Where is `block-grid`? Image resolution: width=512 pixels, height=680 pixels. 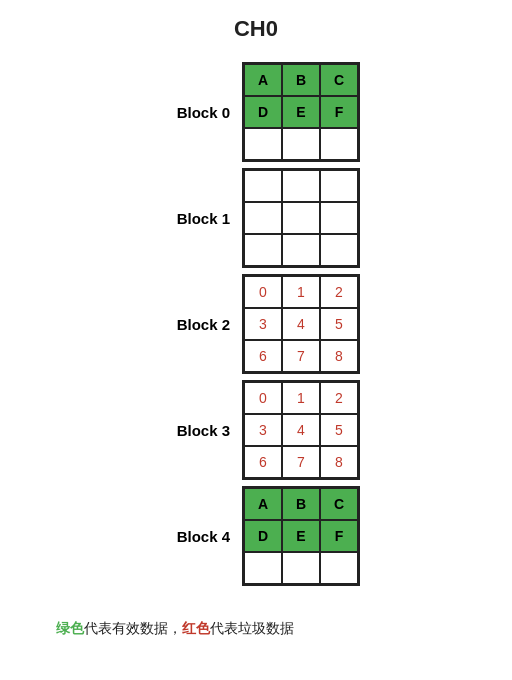 block-grid is located at coordinates (301, 218).